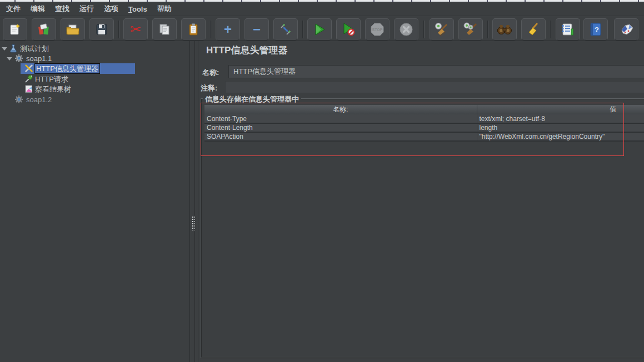 This screenshot has width=644, height=362. What do you see at coordinates (377, 29) in the screenshot?
I see `stop-button: STOP` at bounding box center [377, 29].